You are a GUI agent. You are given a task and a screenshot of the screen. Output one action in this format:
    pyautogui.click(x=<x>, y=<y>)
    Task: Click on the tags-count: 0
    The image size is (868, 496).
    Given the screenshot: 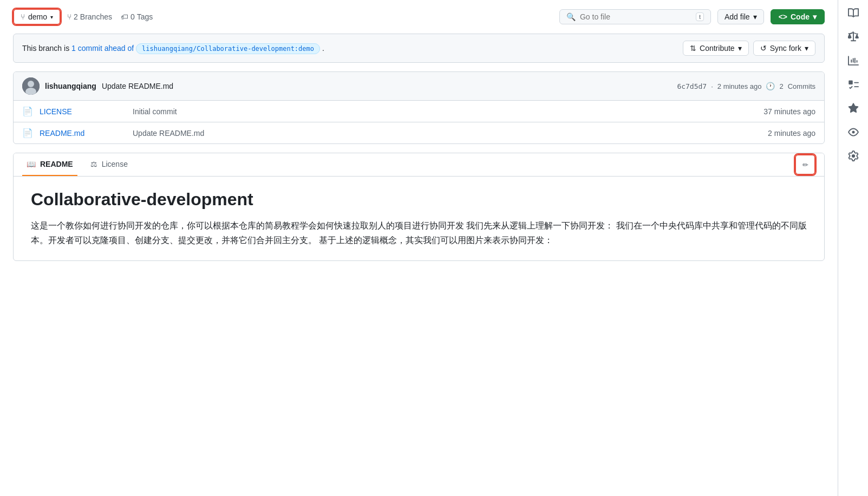 What is the action you would take?
    pyautogui.click(x=133, y=17)
    